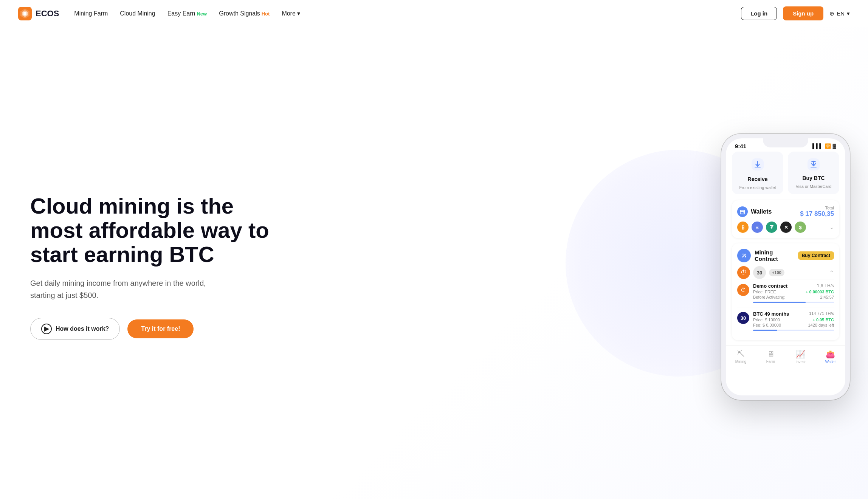 The image size is (868, 499). Describe the element at coordinates (794, 286) in the screenshot. I see `demo-contract-title: Demo contract 1,6 TH/s` at that location.